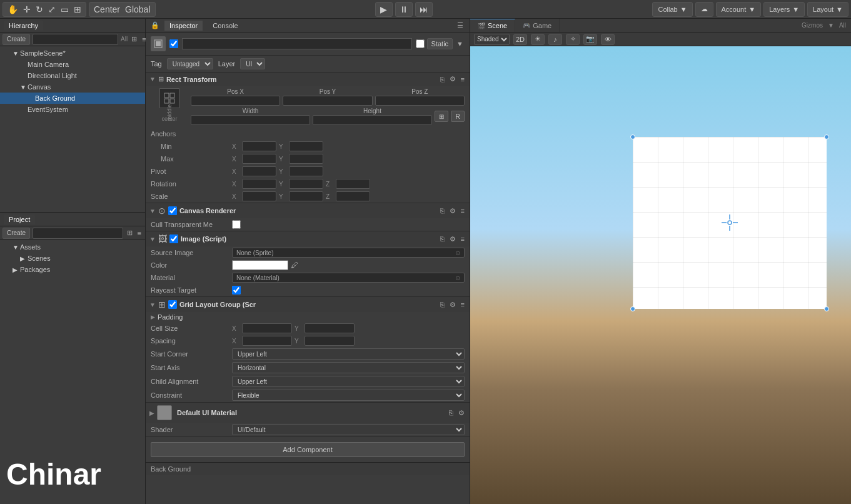 The image size is (851, 504). I want to click on rotate-tool: ↻, so click(39, 9).